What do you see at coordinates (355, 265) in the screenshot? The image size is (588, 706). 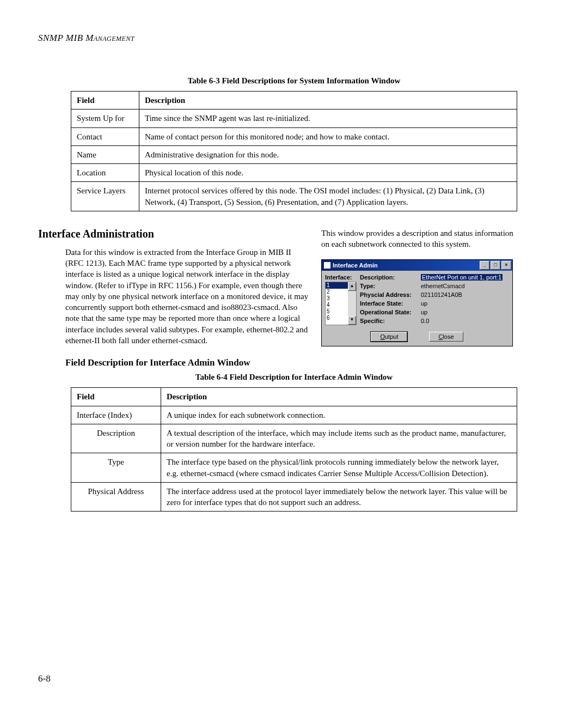 I see `dialog-title: Interface Admin` at bounding box center [355, 265].